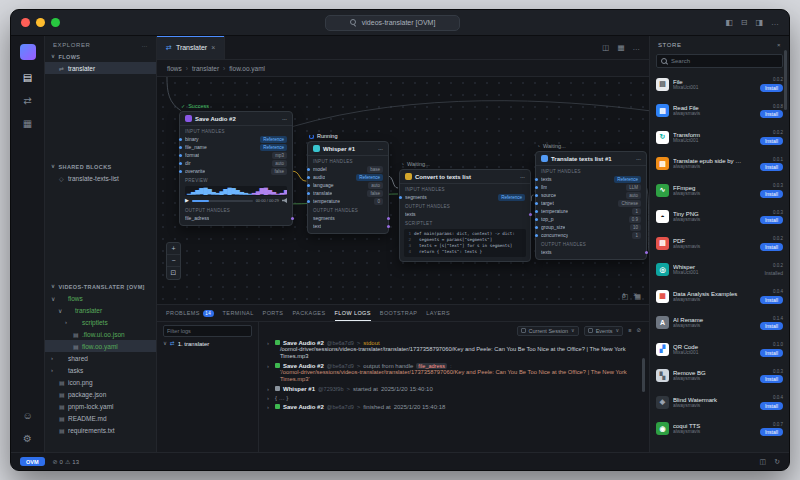  I want to click on node-save-audio-2: Success Save Audio #2 Input Handles bina…, so click(236, 168).